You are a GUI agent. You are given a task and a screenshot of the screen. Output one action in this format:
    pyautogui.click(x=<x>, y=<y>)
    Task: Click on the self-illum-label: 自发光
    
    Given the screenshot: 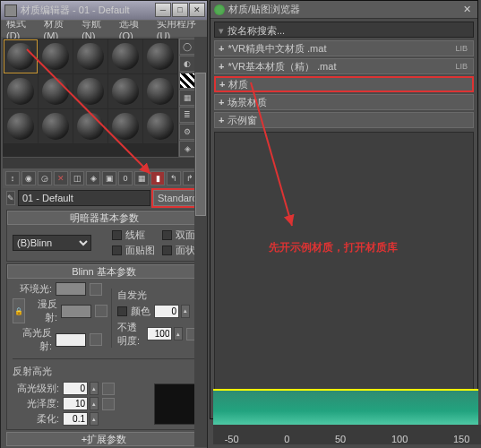 What is the action you would take?
    pyautogui.click(x=156, y=296)
    